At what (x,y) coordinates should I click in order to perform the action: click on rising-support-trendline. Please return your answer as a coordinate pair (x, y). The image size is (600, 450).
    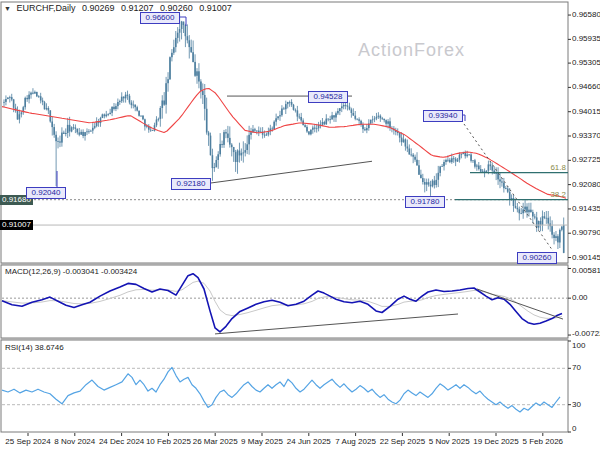
    Looking at the image, I should click on (291, 172).